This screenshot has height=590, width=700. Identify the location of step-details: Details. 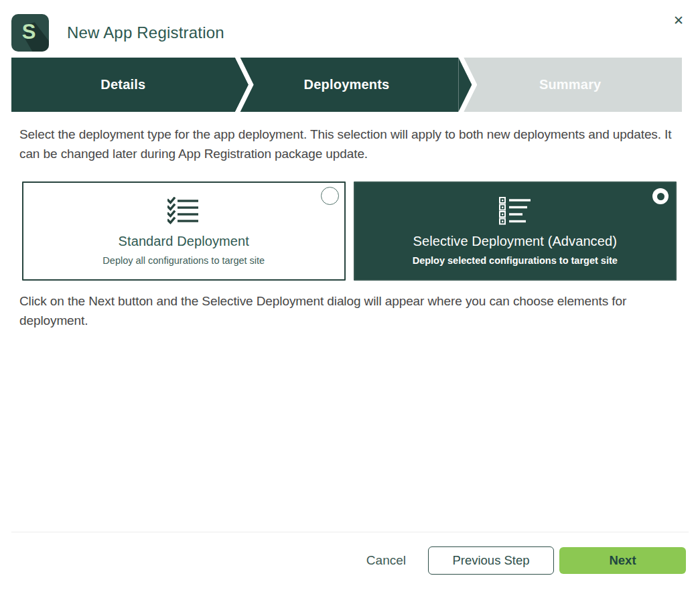
(123, 84).